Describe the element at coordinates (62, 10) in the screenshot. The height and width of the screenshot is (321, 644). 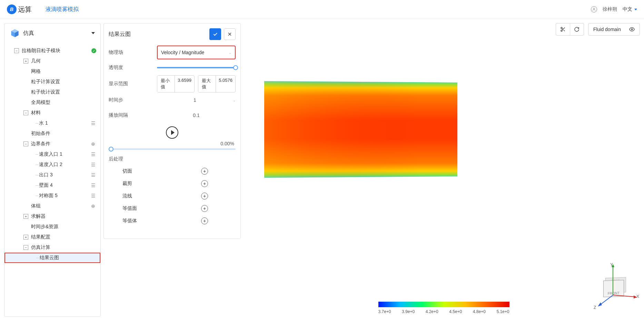
I see `project-title: 液滴喷雾模拟` at that location.